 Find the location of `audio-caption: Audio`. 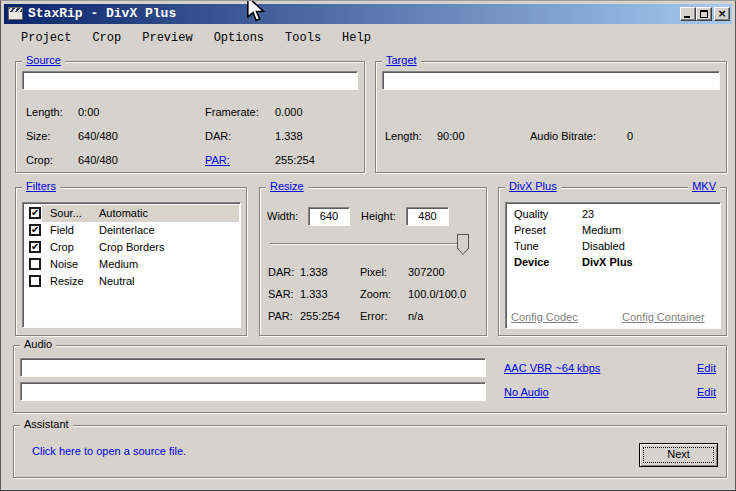

audio-caption: Audio is located at coordinates (38, 344).